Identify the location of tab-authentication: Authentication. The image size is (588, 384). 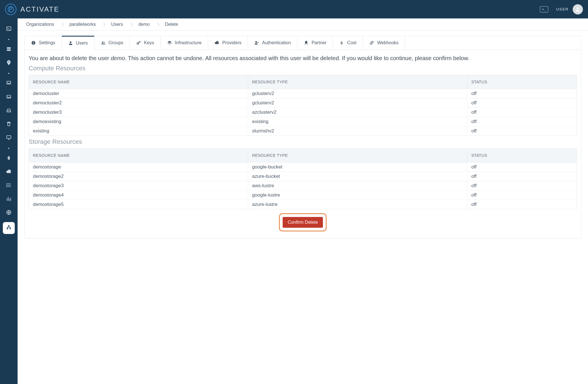
(272, 43).